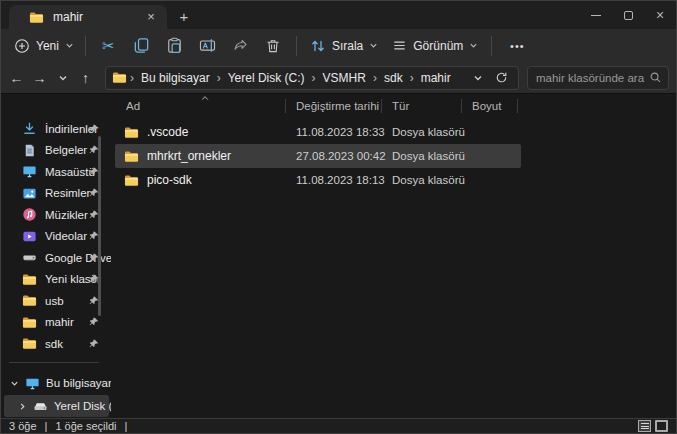 This screenshot has width=677, height=434. Describe the element at coordinates (56, 194) in the screenshot. I see `sidebar-item-pictures: Resimler` at that location.